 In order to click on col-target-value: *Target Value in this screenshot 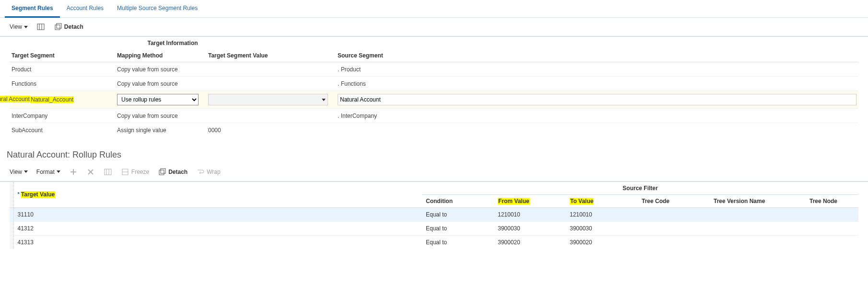, I will do `click(218, 195)`.